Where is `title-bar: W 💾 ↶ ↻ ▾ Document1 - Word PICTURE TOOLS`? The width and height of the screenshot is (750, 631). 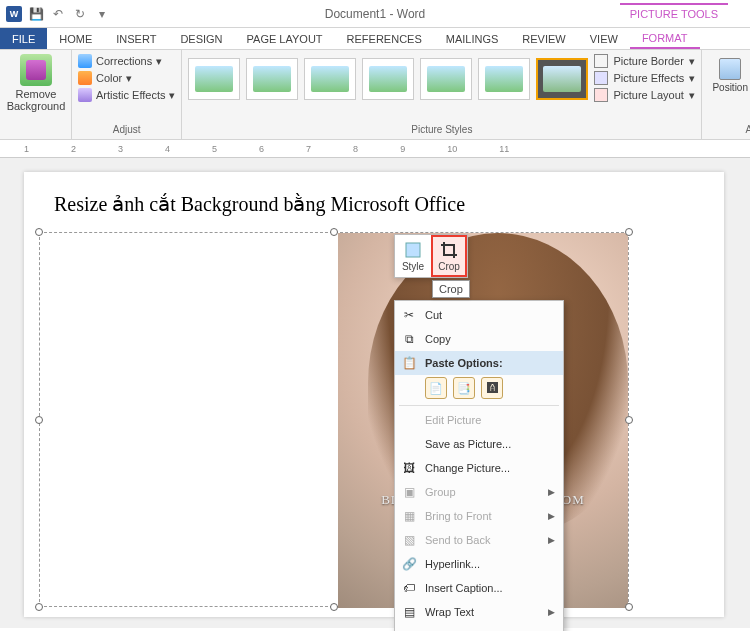
title-bar: W 💾 ↶ ↻ ▾ Document1 - Word PICTURE TOOLS is located at coordinates (375, 14).